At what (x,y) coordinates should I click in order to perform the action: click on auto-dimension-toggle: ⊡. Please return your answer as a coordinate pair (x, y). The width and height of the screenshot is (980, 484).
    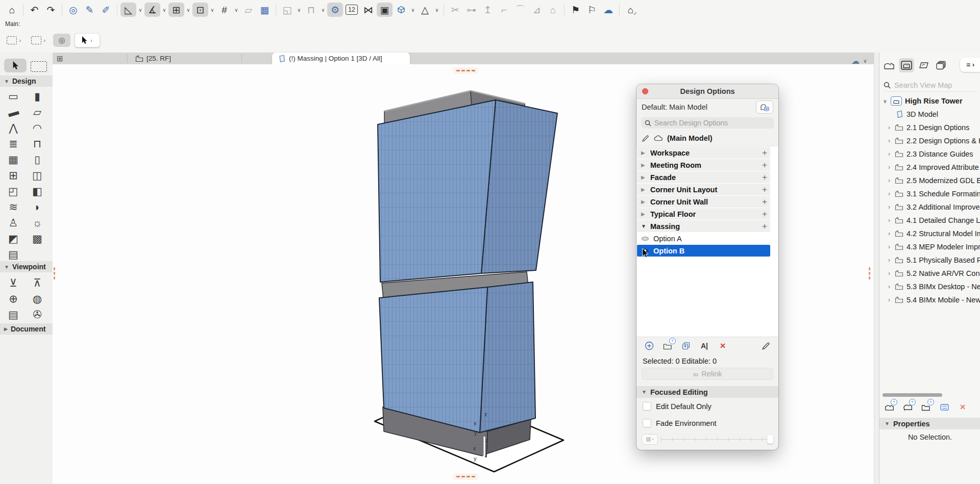
    Looking at the image, I should click on (200, 10).